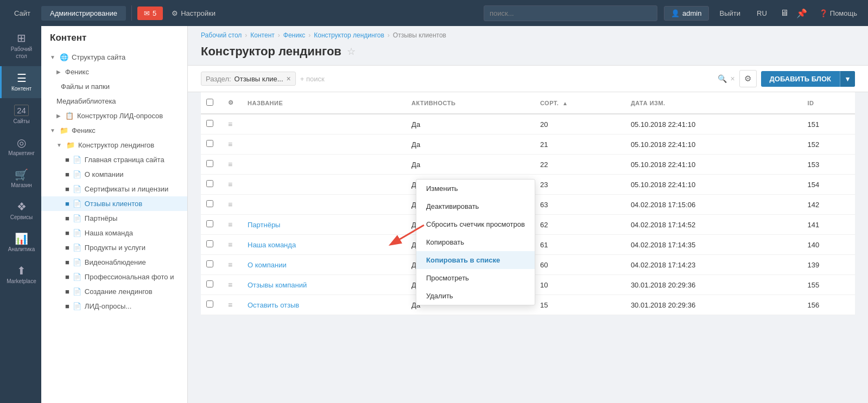  I want to click on sidebar-item-marketing: ◎ Маркетинг, so click(21, 146).